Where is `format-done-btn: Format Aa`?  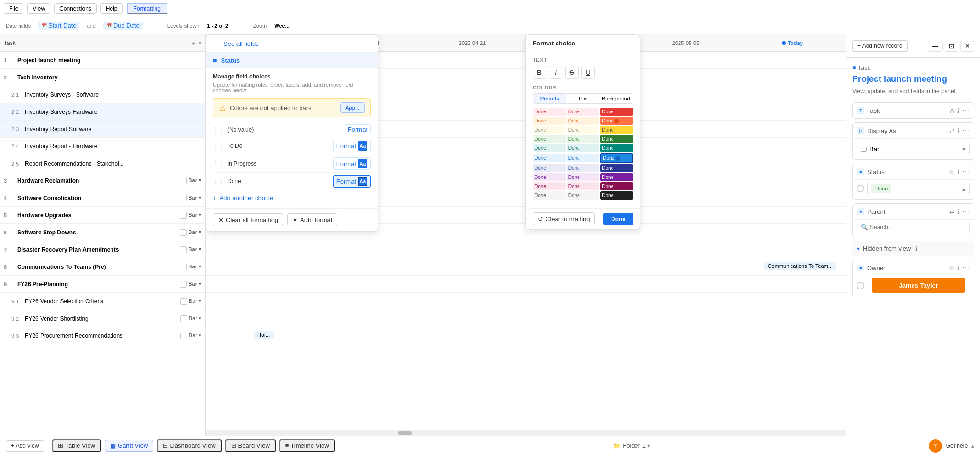
format-done-btn: Format Aa is located at coordinates (352, 181).